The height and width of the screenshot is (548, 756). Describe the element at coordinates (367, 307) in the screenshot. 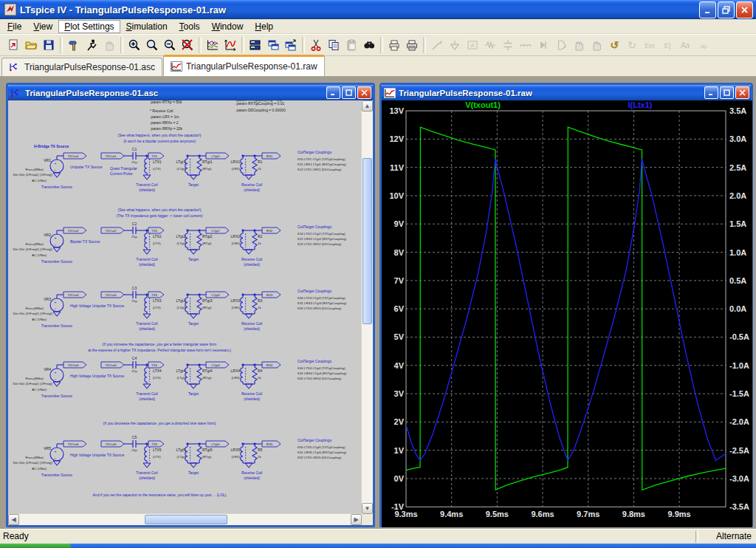

I see `schematic-vertical-scrollbar: ▲ ▼` at that location.